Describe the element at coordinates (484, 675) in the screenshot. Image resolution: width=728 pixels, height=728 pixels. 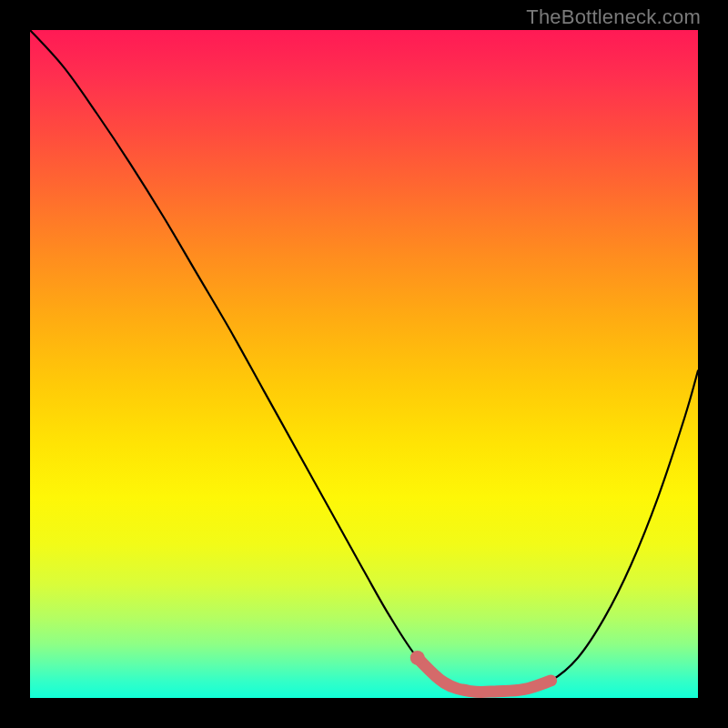
I see `optimal-range-highlight-path` at that location.